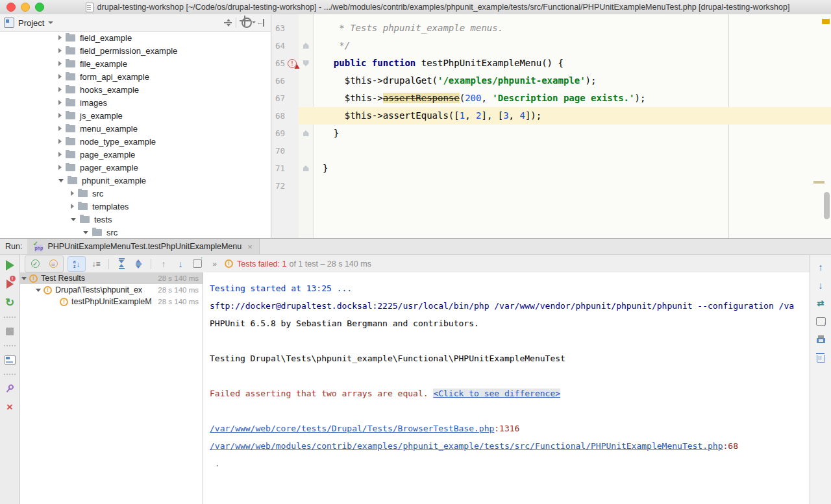  I want to click on fold-down-icon, so click(306, 64).